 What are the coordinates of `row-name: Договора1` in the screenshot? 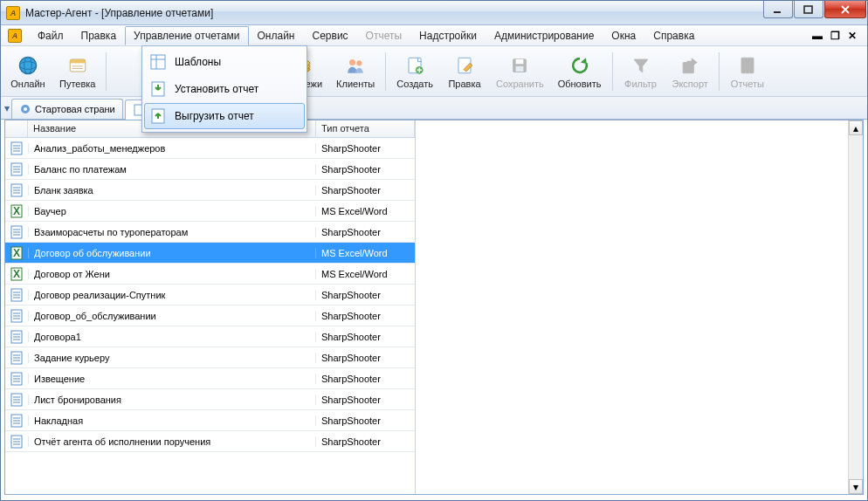 It's located at (172, 337).